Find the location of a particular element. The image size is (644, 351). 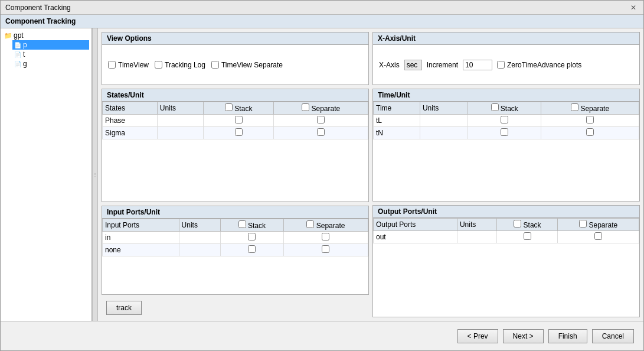

x-axis-row: X-Axis Increment ZeroTimeAdvance plots is located at coordinates (480, 65).